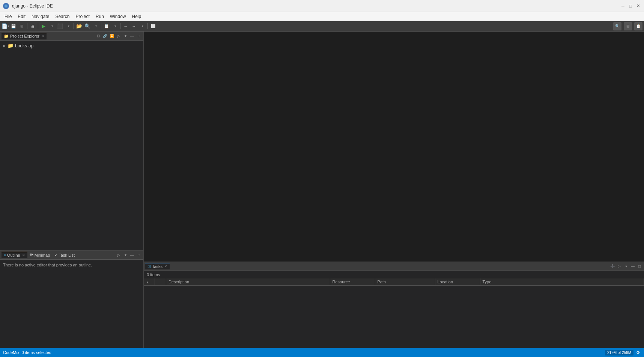 The height and width of the screenshot is (357, 644). Describe the element at coordinates (633, 266) in the screenshot. I see `tasks-minimize: —` at that location.